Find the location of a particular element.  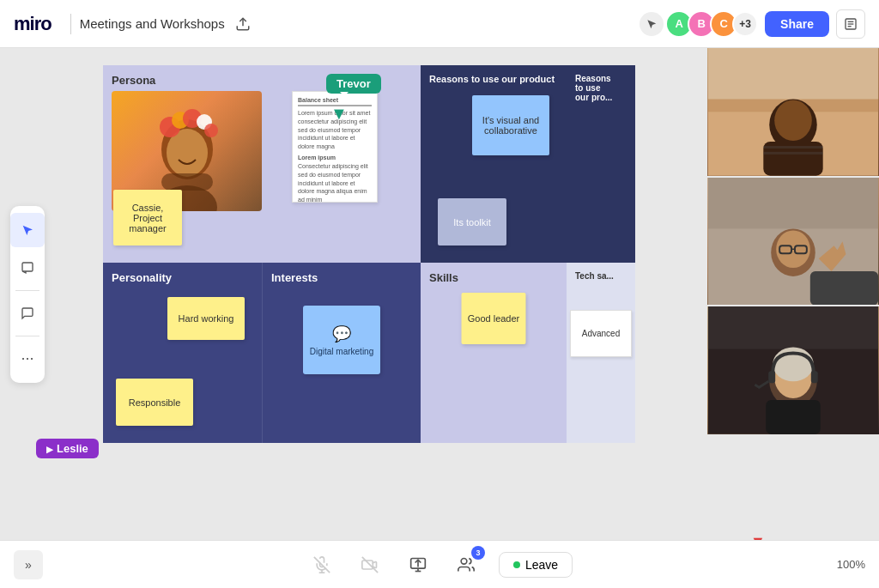

leave-button: Leave is located at coordinates (536, 565).